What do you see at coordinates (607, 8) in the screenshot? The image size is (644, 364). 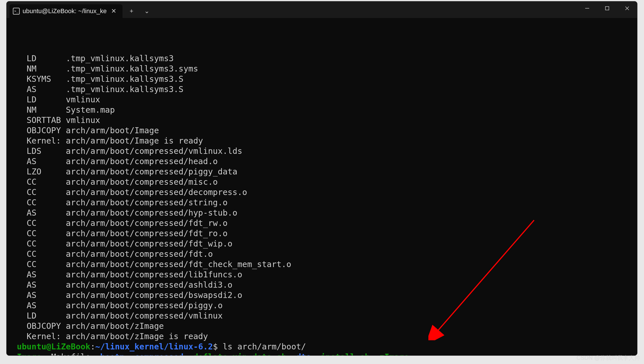 I see `window-controls` at bounding box center [607, 8].